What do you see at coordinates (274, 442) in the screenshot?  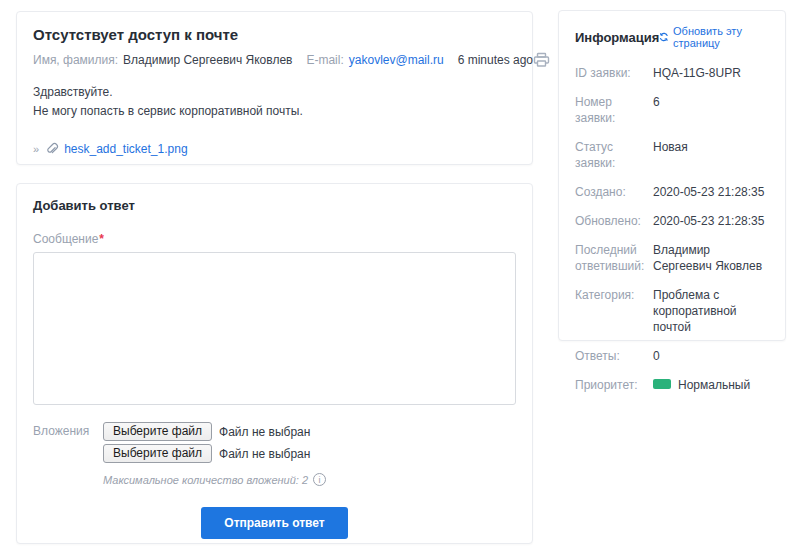 I see `attachments-section: Вложения Выберите файл Файл не выбран Вы…` at bounding box center [274, 442].